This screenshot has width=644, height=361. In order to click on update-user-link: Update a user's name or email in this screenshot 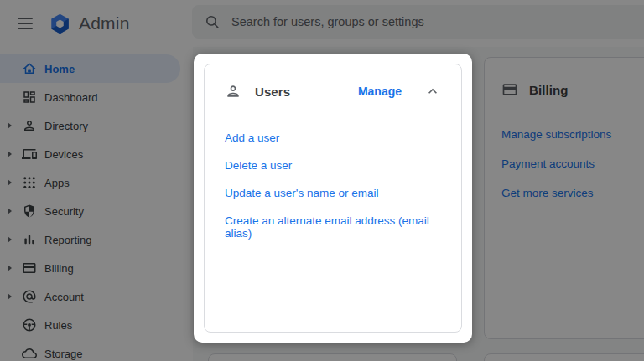, I will do `click(333, 193)`.